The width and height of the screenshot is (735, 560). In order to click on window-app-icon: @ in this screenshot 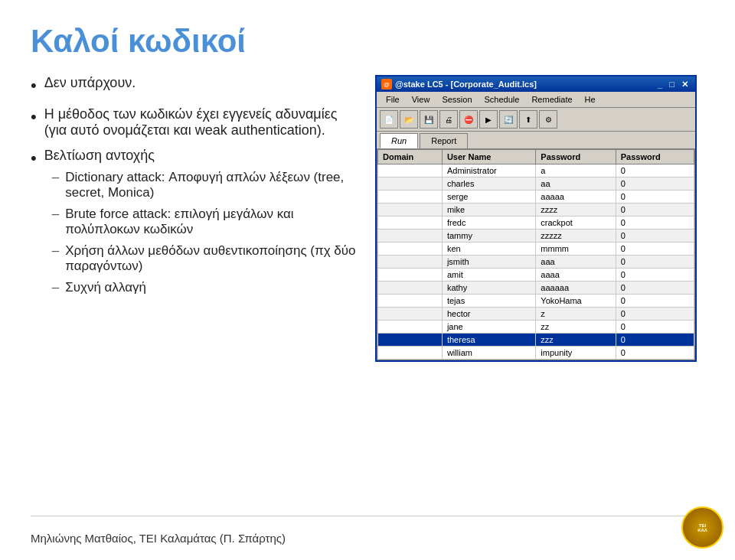, I will do `click(387, 84)`.